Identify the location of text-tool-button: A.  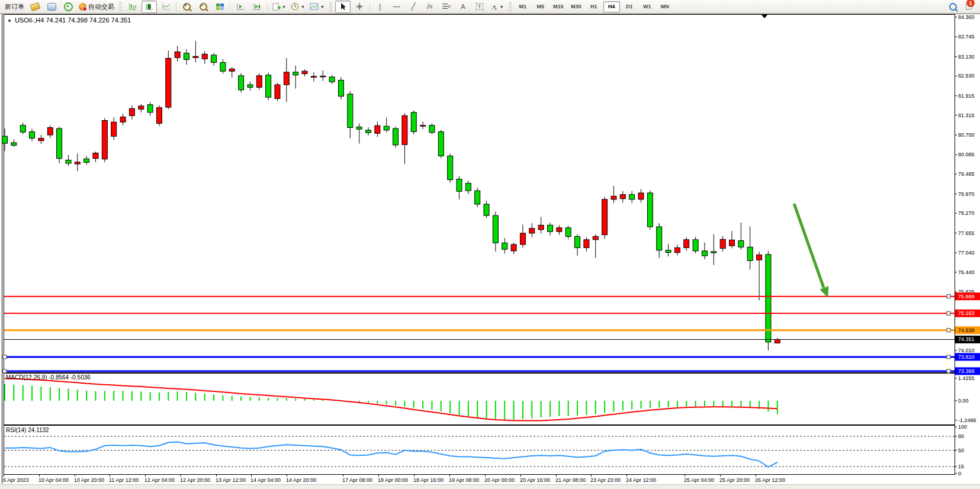
(463, 7).